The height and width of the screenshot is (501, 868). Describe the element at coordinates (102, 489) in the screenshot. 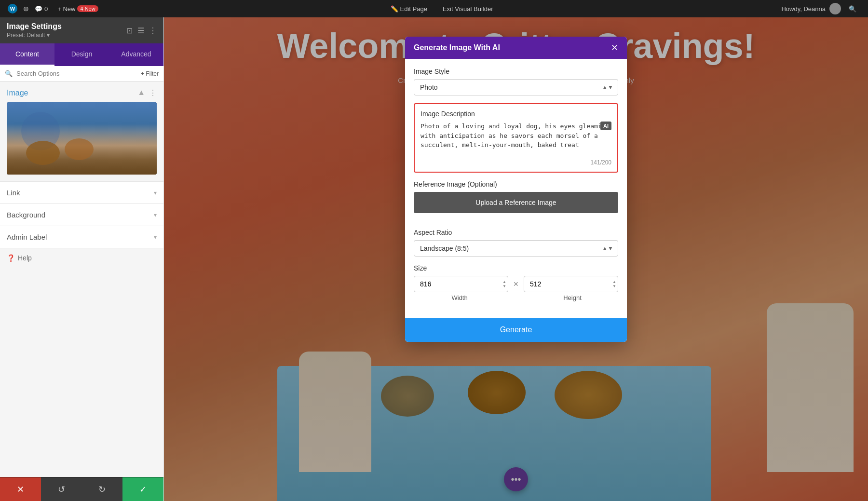

I see `redo-button: ↻` at that location.